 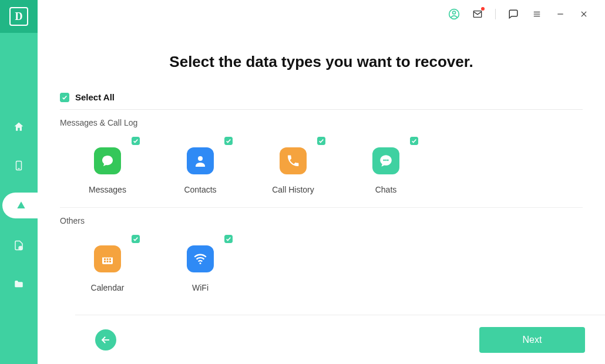 I want to click on separator, so click(x=496, y=14).